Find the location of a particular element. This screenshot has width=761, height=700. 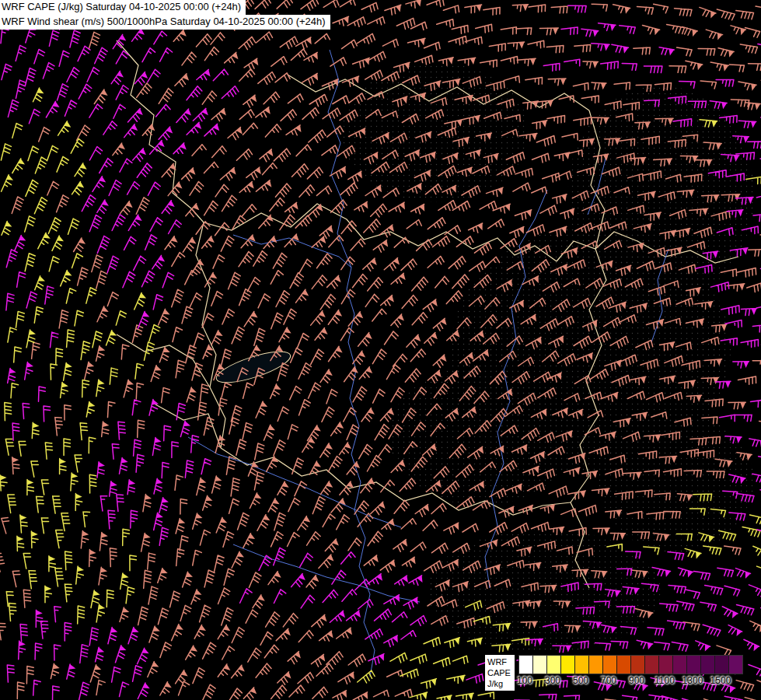

legend-swatches is located at coordinates (631, 664).